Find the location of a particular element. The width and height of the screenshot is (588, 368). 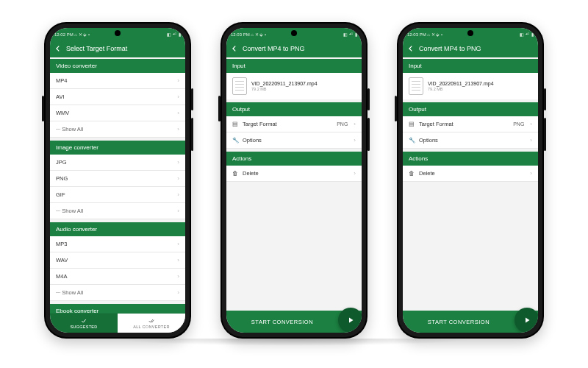

show-all-audio: ··· Show All› is located at coordinates (118, 293).